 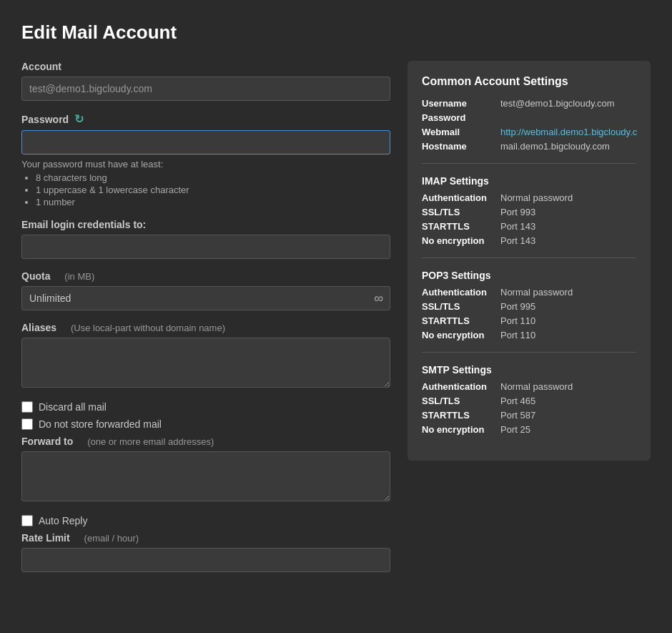 I want to click on forward-to-textarea, so click(x=206, y=476).